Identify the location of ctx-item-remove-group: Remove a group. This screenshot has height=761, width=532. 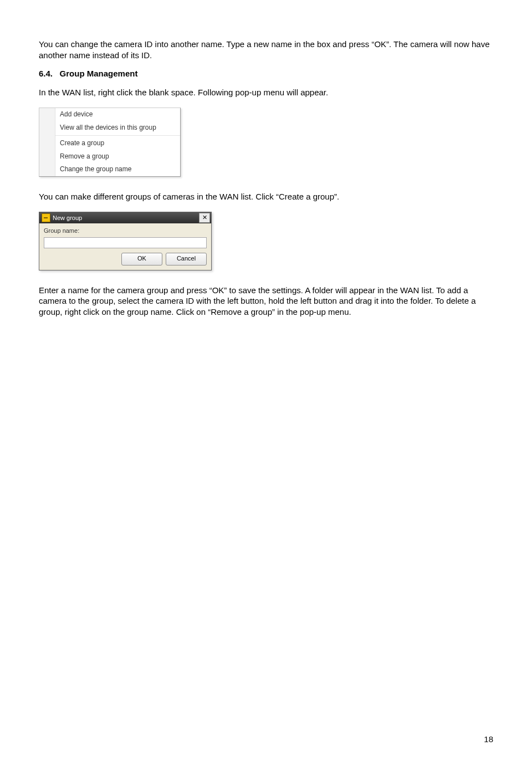
(117, 157).